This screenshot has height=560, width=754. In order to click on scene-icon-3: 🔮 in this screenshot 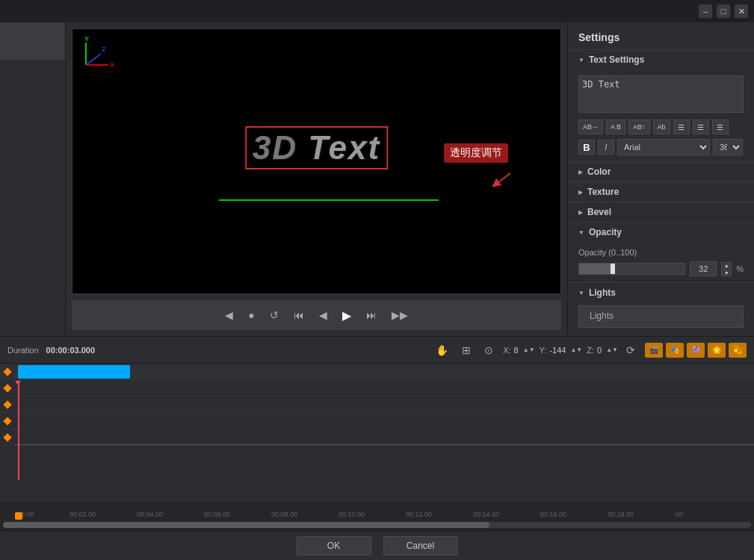, I will do `click(696, 350)`.